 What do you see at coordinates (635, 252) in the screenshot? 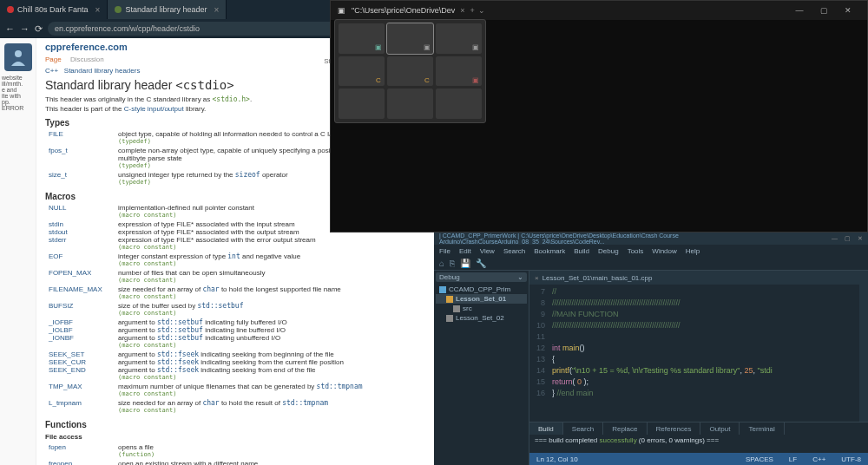
I see `menu-tools: Tools` at bounding box center [635, 252].